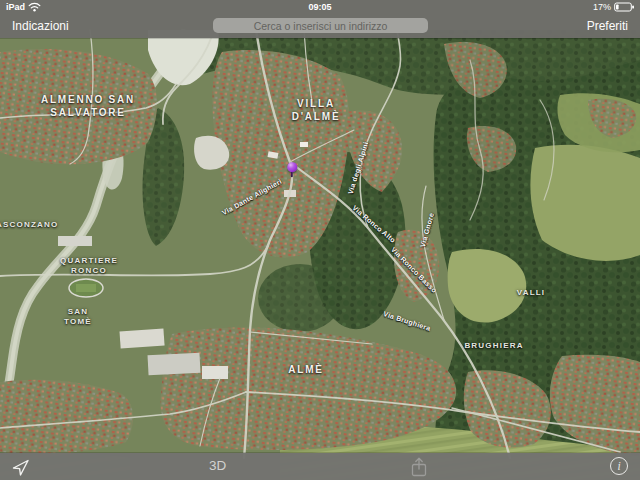 The height and width of the screenshot is (480, 640). I want to click on favorites-button: Preferiti, so click(608, 26).